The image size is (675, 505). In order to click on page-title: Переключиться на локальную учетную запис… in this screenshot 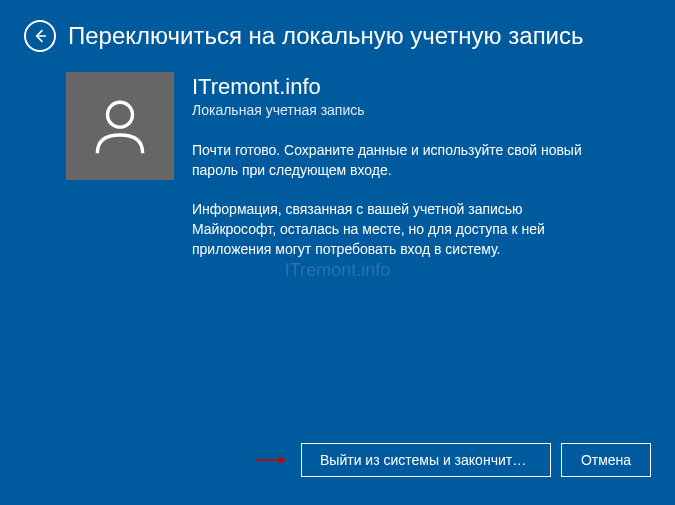, I will do `click(326, 36)`.